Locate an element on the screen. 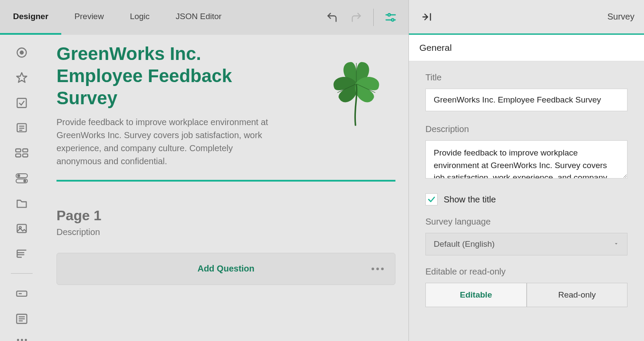 This screenshot has width=644, height=341. undo-button is located at coordinates (332, 17).